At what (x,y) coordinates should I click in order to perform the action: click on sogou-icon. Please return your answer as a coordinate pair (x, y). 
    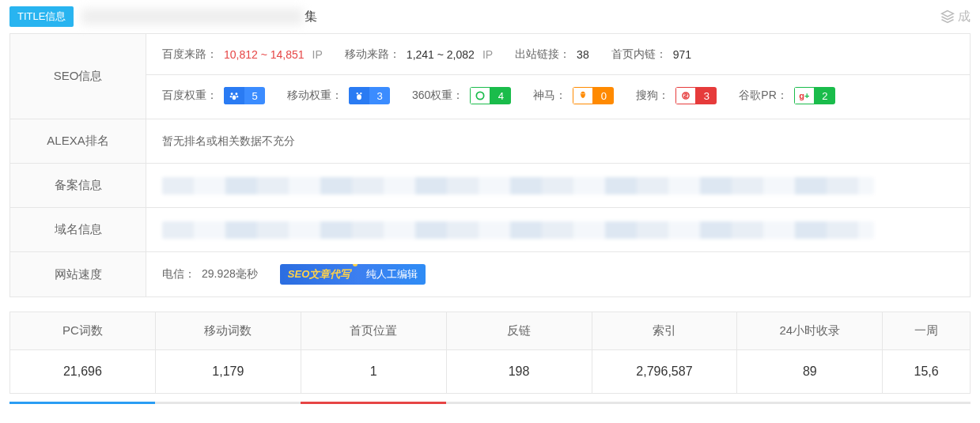
    Looking at the image, I should click on (686, 96).